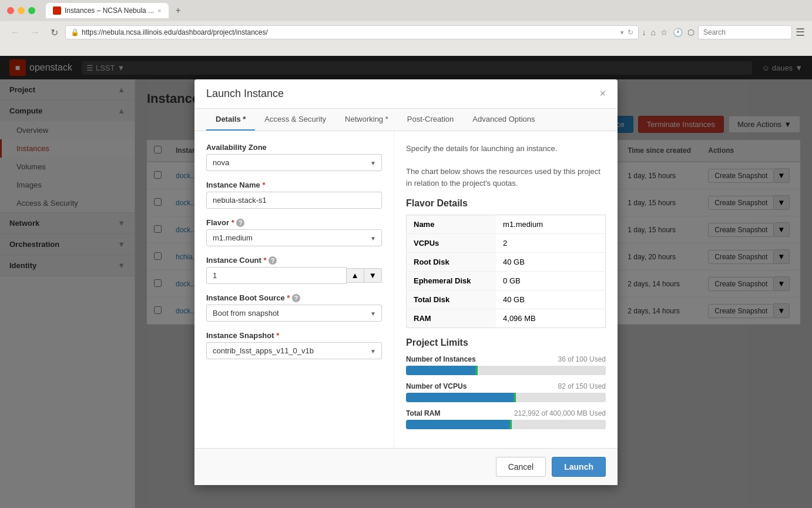 The height and width of the screenshot is (508, 812). I want to click on flavor-help-icon: ?, so click(240, 223).